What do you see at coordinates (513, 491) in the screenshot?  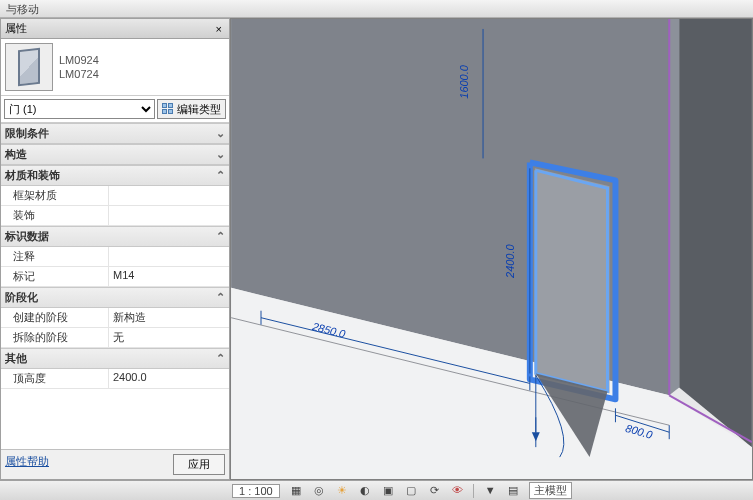 I see `grid-icon: ▤` at bounding box center [513, 491].